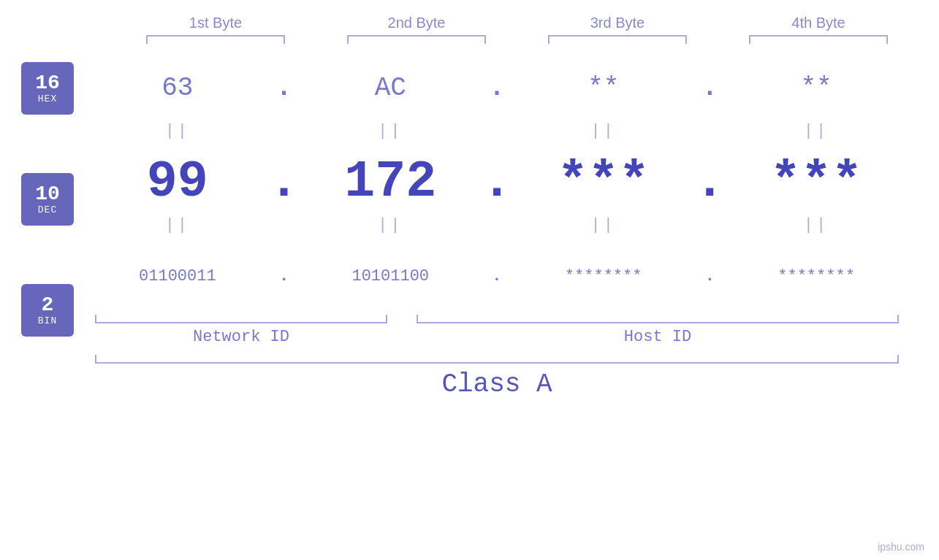 The image size is (939, 560). I want to click on dec-d3: ., so click(710, 183).